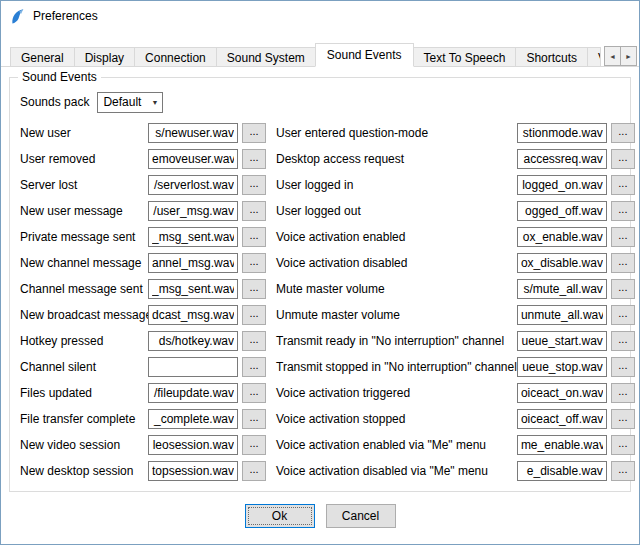 This screenshot has height=545, width=640. What do you see at coordinates (364, 55) in the screenshot?
I see `tab-sound-events: Sound Events` at bounding box center [364, 55].